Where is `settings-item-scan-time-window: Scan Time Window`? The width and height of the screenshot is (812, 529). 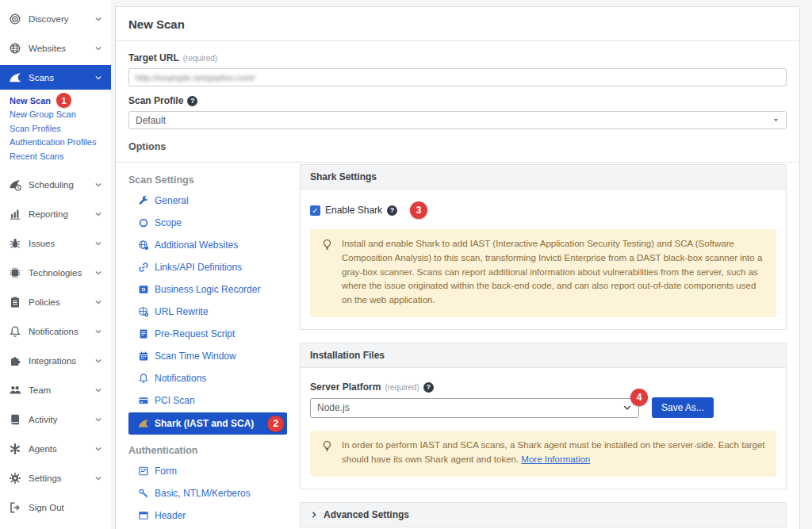
settings-item-scan-time-window: Scan Time Window is located at coordinates (208, 356).